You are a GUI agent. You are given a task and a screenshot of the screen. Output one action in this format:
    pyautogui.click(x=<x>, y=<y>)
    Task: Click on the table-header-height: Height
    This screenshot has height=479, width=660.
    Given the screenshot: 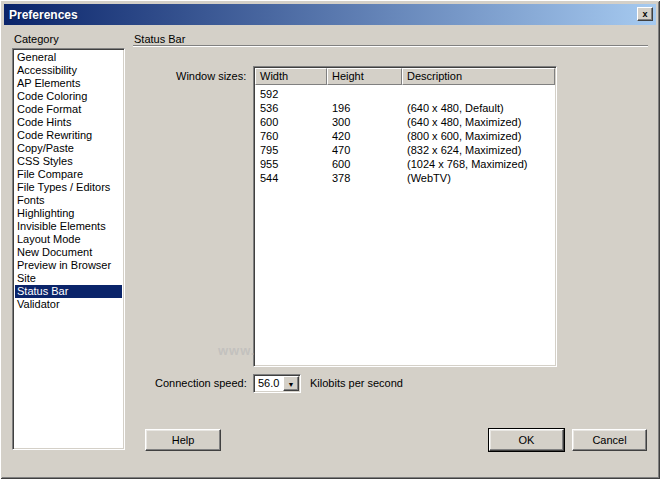 What is the action you would take?
    pyautogui.click(x=364, y=76)
    